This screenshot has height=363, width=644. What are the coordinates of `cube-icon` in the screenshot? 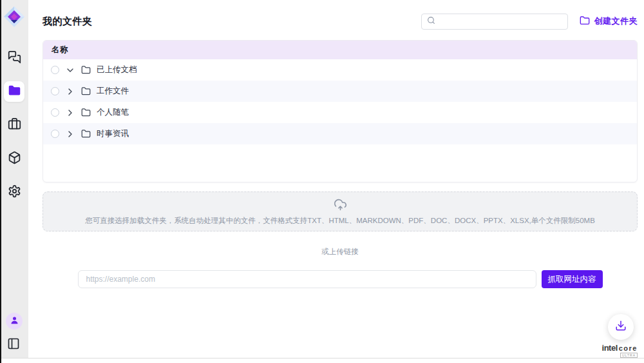 It's located at (14, 159).